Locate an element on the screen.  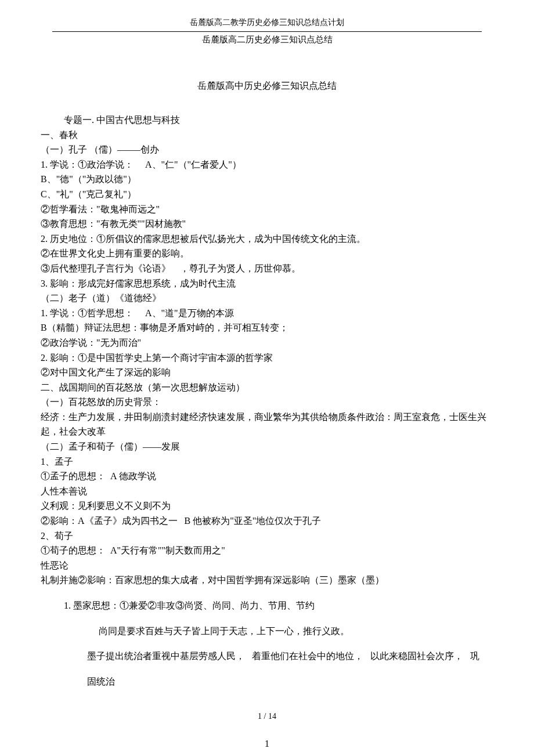
body-line: B（精髓）辩证法思想：事物是矛盾对峙的，并可相互转变； is located at coordinates (267, 328).